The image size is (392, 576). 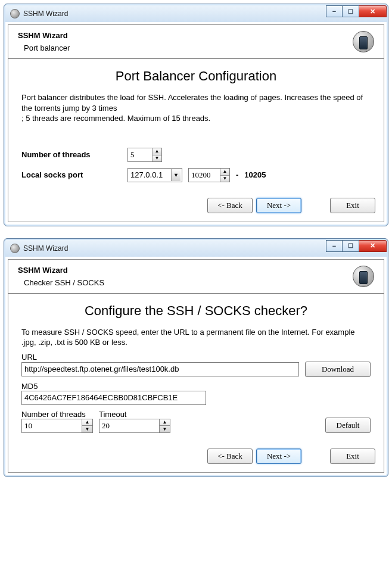 I want to click on socks-port-label: Local socks port, so click(x=72, y=175).